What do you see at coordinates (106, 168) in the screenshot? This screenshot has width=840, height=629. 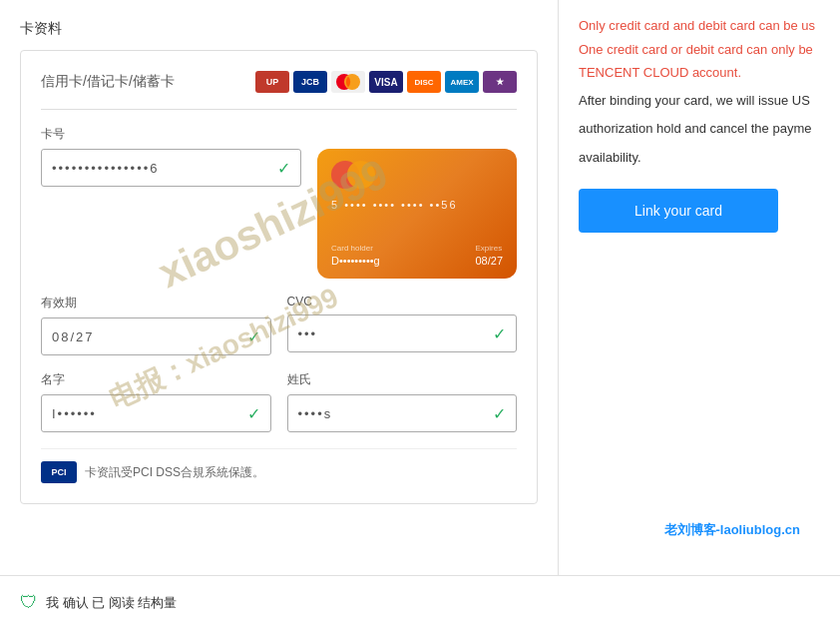 I see `card-number-value: •••••••••••••••6` at bounding box center [106, 168].